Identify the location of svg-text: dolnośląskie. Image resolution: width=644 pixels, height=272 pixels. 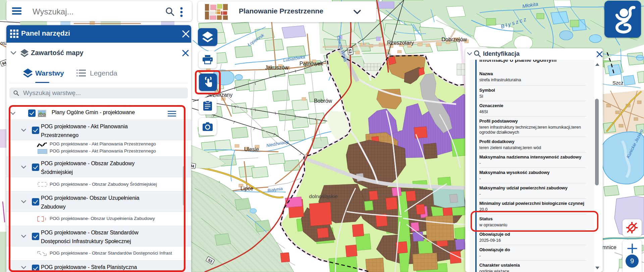
(323, 196).